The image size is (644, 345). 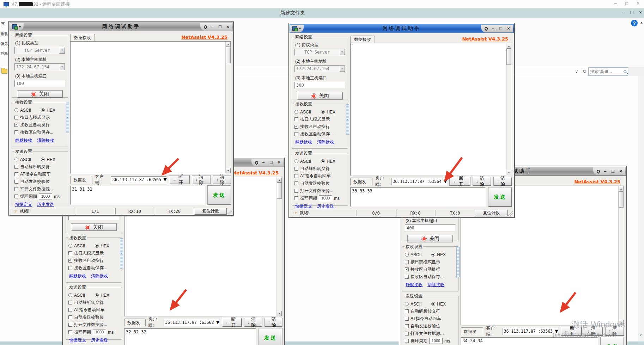 What do you see at coordinates (640, 12) in the screenshot?
I see `explorer-close-button: ×` at bounding box center [640, 12].